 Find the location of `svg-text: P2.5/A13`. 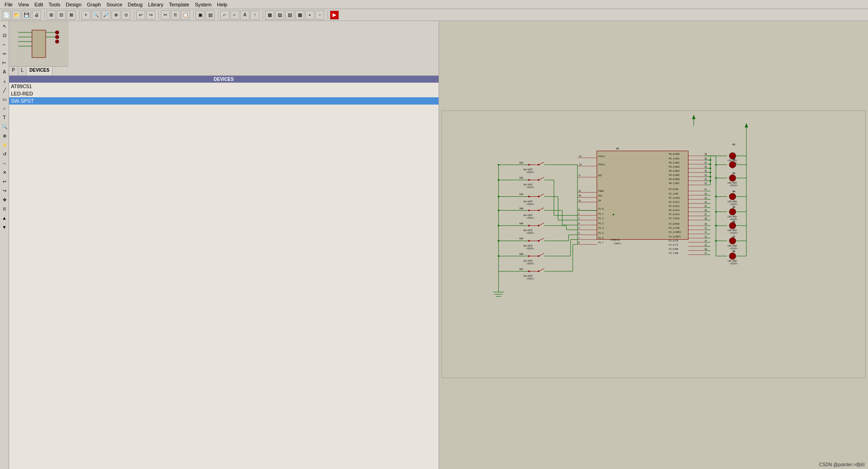

svg-text: P2.5/A13 is located at coordinates (674, 210).